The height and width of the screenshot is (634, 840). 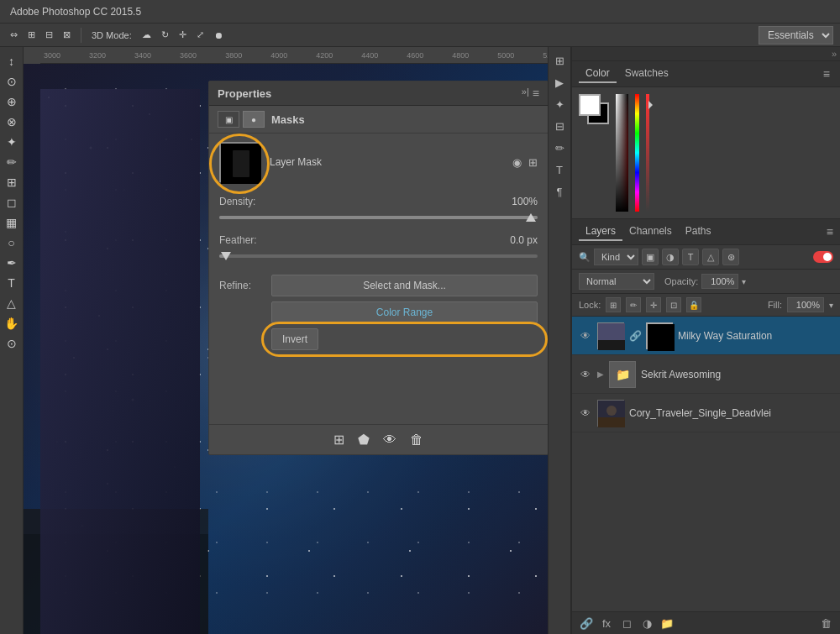 What do you see at coordinates (559, 60) in the screenshot?
I see `vert-tool-btn-1: ⊞` at bounding box center [559, 60].